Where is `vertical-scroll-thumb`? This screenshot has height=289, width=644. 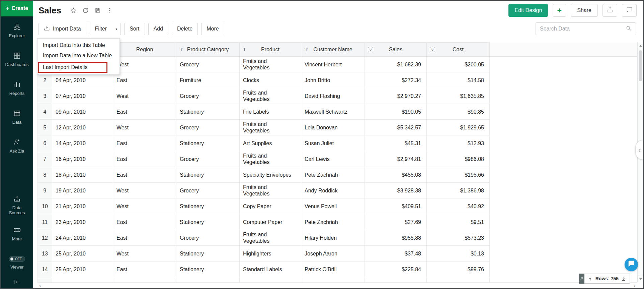
vertical-scroll-thumb is located at coordinates (641, 66).